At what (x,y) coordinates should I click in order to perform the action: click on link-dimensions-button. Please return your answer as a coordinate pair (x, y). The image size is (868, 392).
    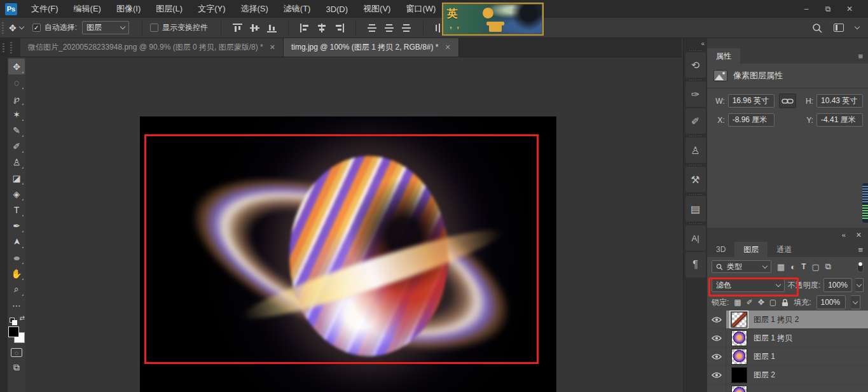
    Looking at the image, I should click on (788, 101).